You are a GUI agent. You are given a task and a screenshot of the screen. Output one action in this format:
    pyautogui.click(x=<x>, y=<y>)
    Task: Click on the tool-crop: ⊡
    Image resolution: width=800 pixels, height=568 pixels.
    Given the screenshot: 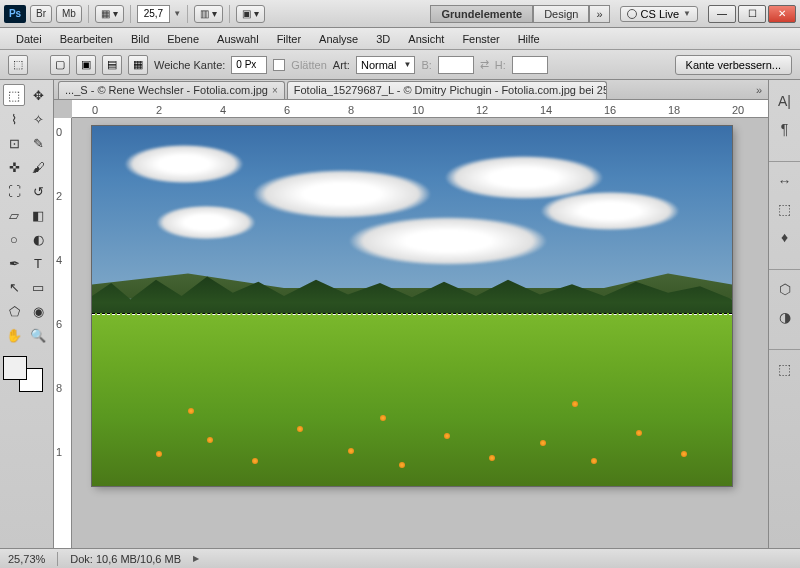 What is the action you would take?
    pyautogui.click(x=14, y=143)
    